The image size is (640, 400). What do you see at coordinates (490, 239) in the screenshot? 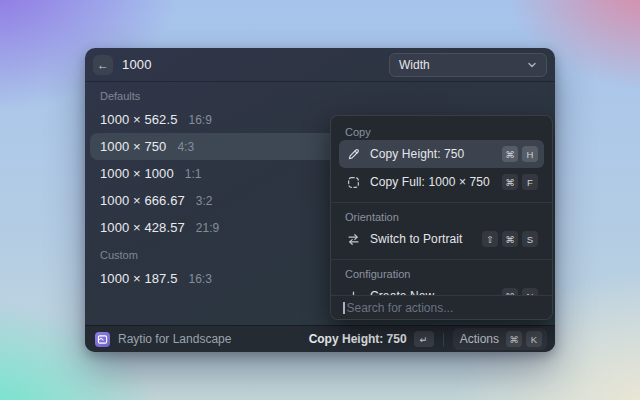
I see `shift-key-icon: ⇧` at bounding box center [490, 239].